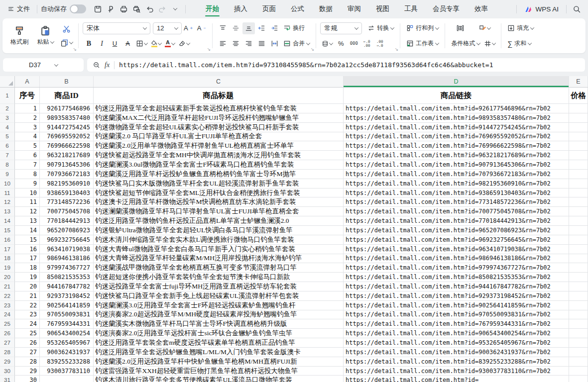 This screenshot has width=588, height=382. Describe the element at coordinates (27, 379) in the screenshot. I see `cell-A31: 30` at that location.